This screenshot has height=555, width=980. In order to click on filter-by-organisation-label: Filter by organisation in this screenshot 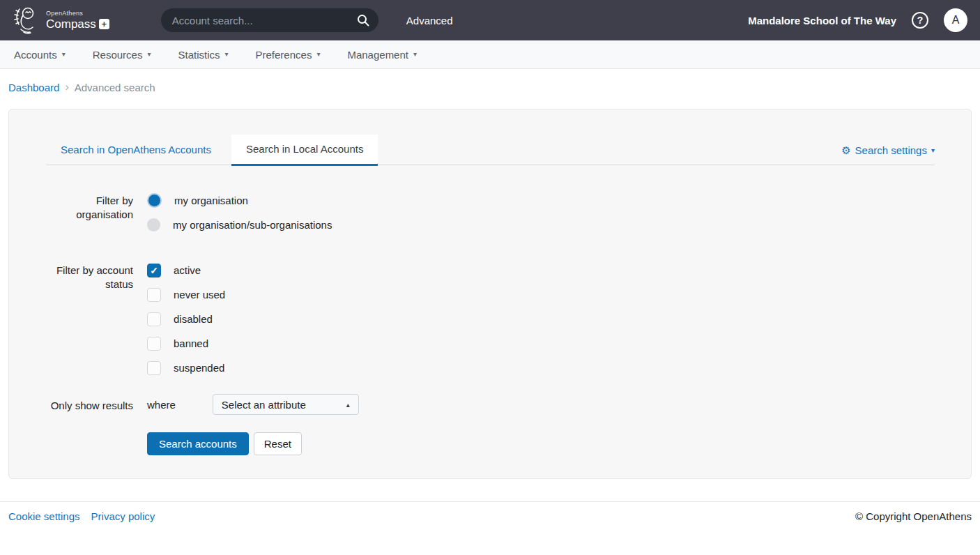, I will do `click(89, 213)`.